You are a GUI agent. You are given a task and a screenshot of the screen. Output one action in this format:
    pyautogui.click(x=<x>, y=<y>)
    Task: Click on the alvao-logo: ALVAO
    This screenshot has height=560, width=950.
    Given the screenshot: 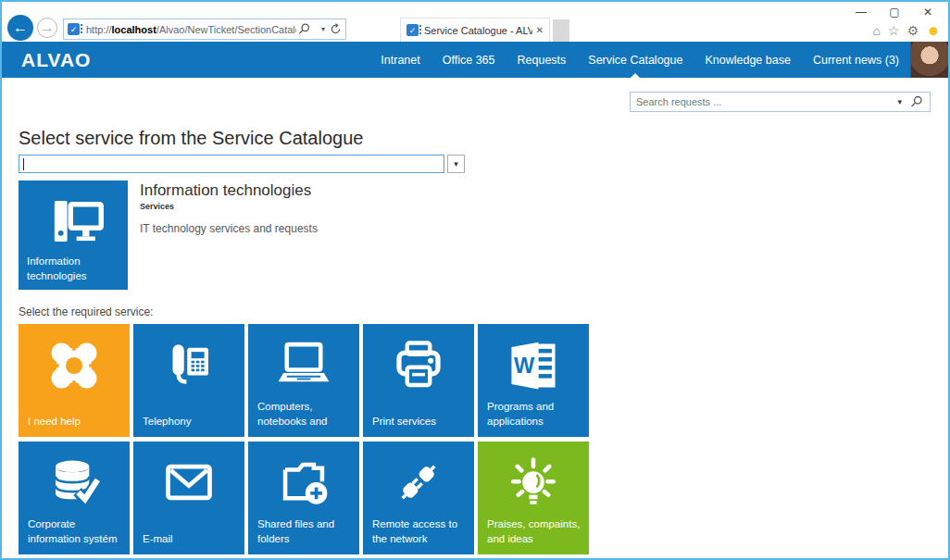 What is the action you would take?
    pyautogui.click(x=56, y=60)
    